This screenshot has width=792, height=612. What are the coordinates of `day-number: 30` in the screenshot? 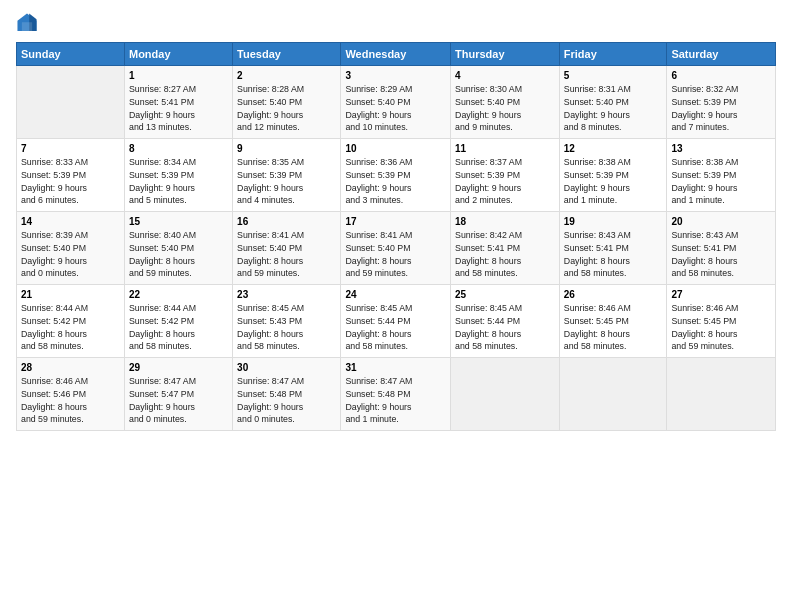 It's located at (286, 368).